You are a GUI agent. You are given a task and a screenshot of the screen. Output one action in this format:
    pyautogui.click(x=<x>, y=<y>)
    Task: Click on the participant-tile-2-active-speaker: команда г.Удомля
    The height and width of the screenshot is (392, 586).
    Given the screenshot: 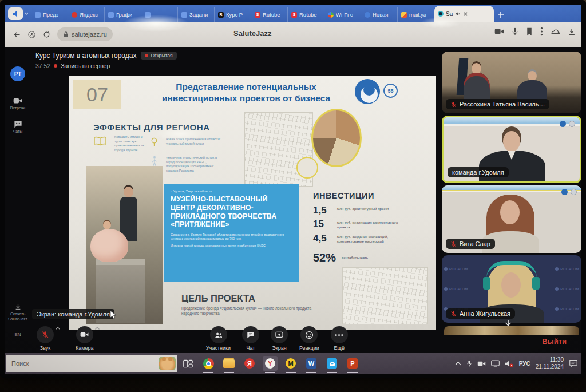 What is the action you would take?
    pyautogui.click(x=512, y=149)
    